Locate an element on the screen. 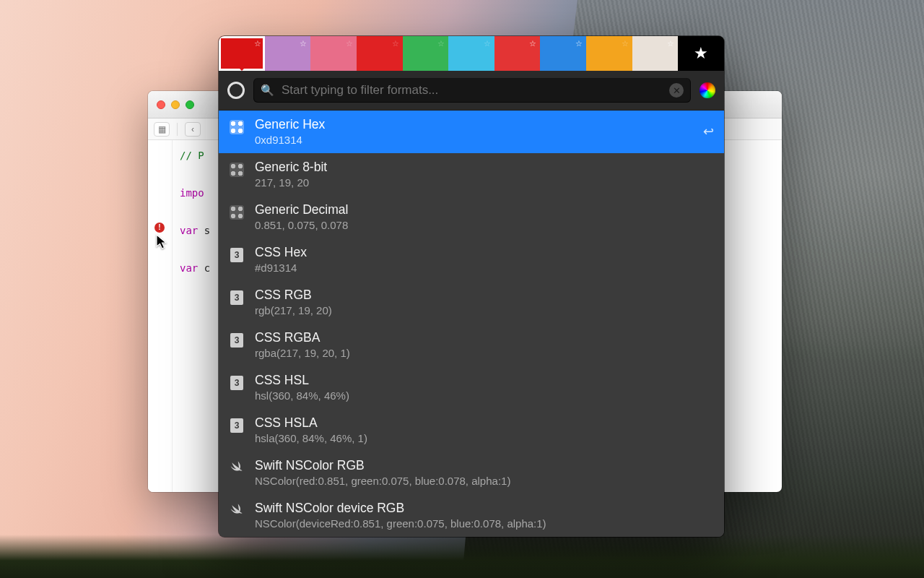 The image size is (924, 578). format-item: 3CSS HSLAhsla(360, 84%, 46%, 1) is located at coordinates (471, 431).